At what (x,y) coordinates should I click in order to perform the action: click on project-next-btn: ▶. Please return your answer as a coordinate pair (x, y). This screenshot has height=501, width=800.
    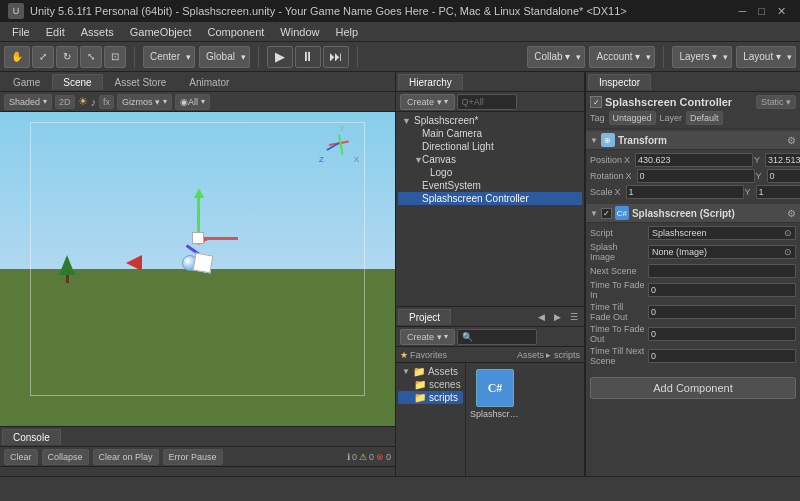
    Looking at the image, I should click on (558, 317).